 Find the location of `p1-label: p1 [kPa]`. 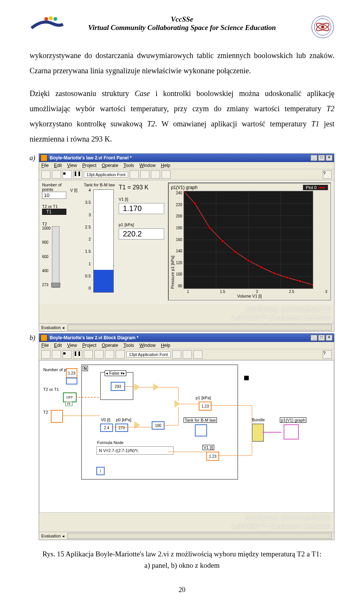

p1-label: p1 [kPa] is located at coordinates (141, 225).